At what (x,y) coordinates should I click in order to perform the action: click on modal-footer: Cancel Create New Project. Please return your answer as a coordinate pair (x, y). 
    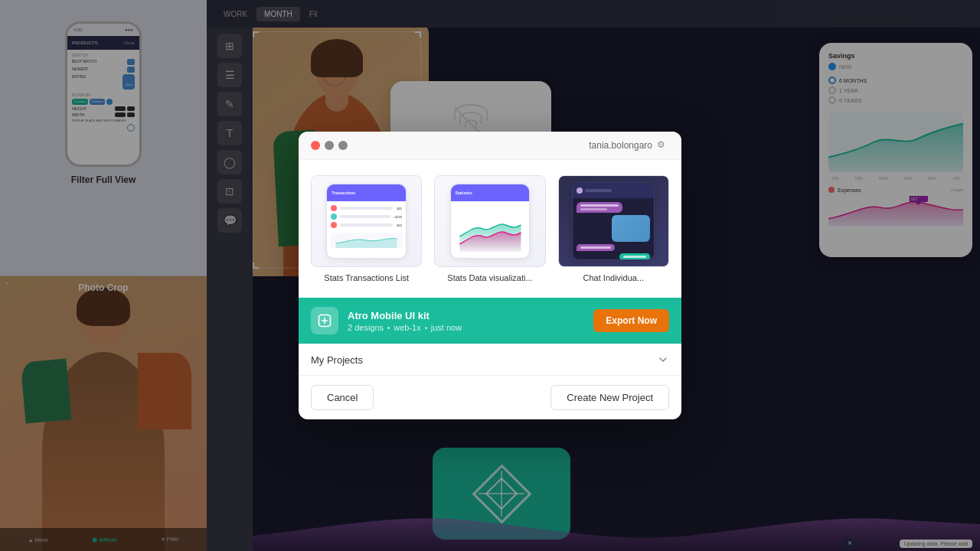
    Looking at the image, I should click on (490, 397).